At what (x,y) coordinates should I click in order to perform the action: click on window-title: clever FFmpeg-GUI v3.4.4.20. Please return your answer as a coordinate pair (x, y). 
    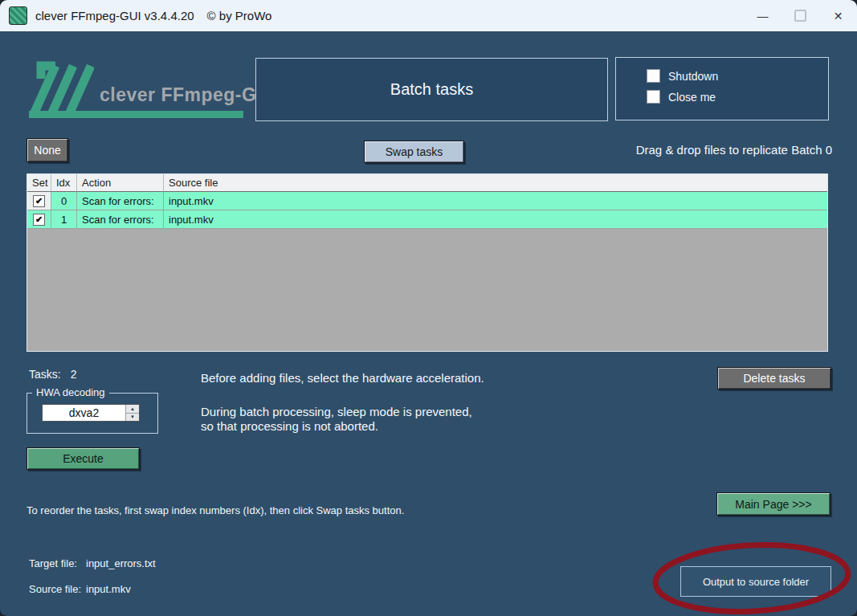
    Looking at the image, I should click on (115, 16).